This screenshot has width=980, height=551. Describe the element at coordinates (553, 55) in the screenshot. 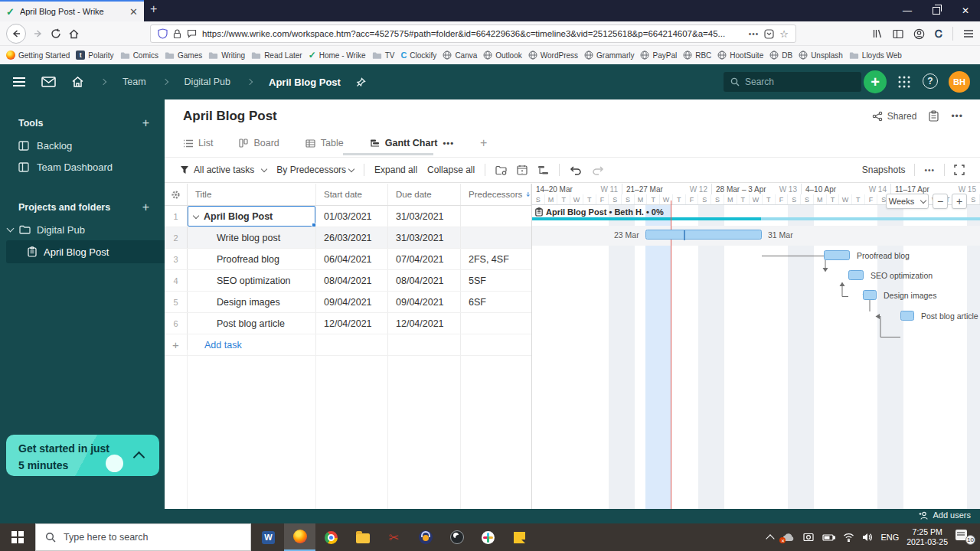

I see `bookmark-wordpress: WordPress` at that location.